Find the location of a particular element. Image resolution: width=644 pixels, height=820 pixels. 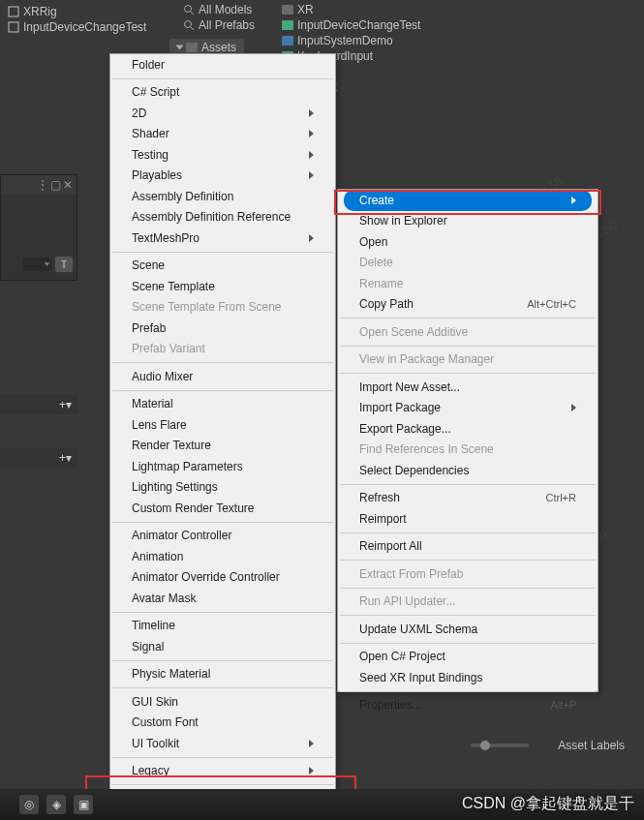

hierarchy-item: InputDeviceChangeTest is located at coordinates (87, 27).